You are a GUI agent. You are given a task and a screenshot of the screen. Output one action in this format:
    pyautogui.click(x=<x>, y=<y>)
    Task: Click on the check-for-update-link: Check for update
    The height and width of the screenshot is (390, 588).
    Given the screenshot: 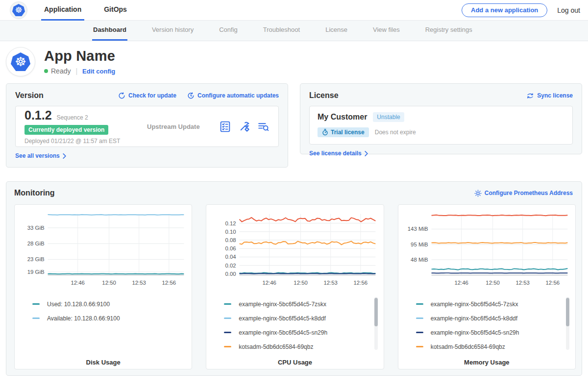 What is the action you would take?
    pyautogui.click(x=147, y=96)
    